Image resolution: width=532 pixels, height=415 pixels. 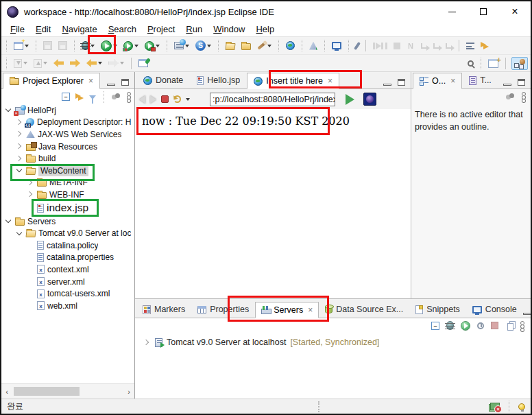 What do you see at coordinates (520, 63) in the screenshot?
I see `java-ee-perspective-button` at bounding box center [520, 63].